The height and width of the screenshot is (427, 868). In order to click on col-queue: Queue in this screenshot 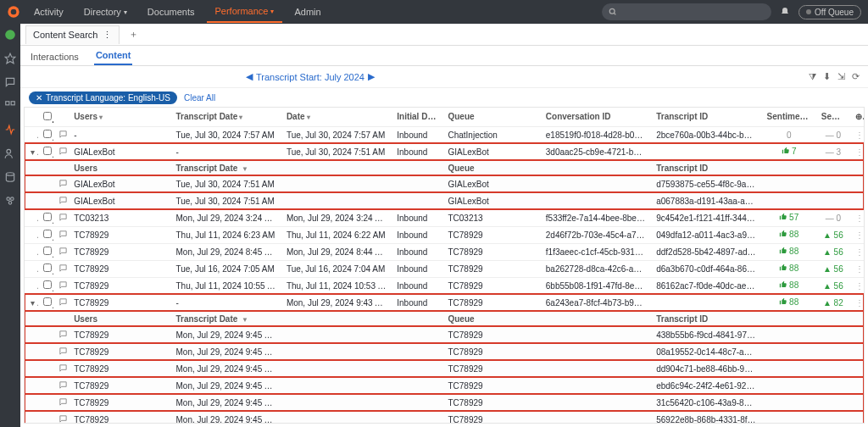, I will do `click(492, 117)`.